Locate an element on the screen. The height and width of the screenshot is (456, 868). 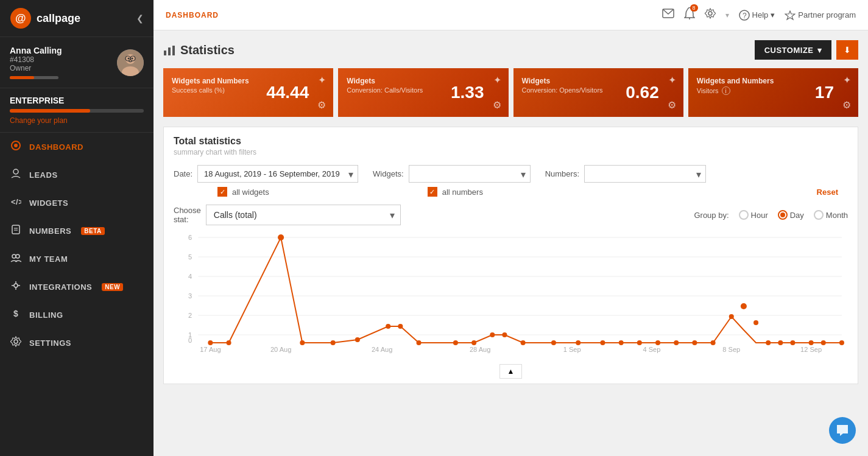
choose-stat-group: Choosestat: Calls (total) is located at coordinates (288, 215).